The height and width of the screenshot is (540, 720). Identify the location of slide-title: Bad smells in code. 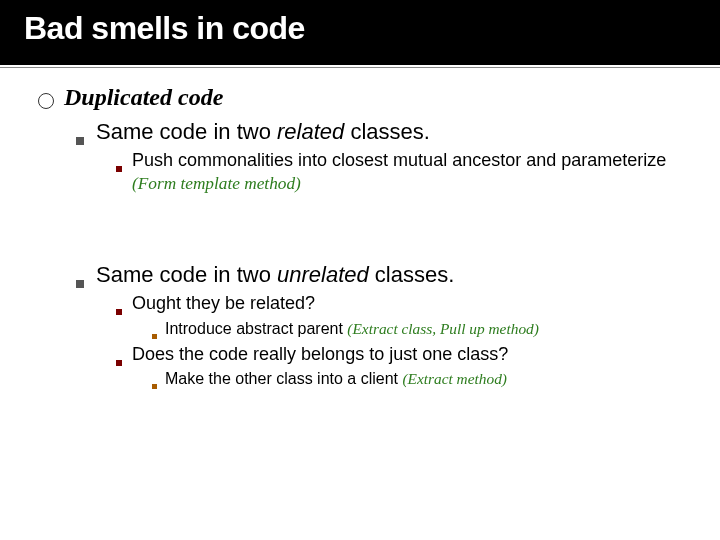
(164, 28).